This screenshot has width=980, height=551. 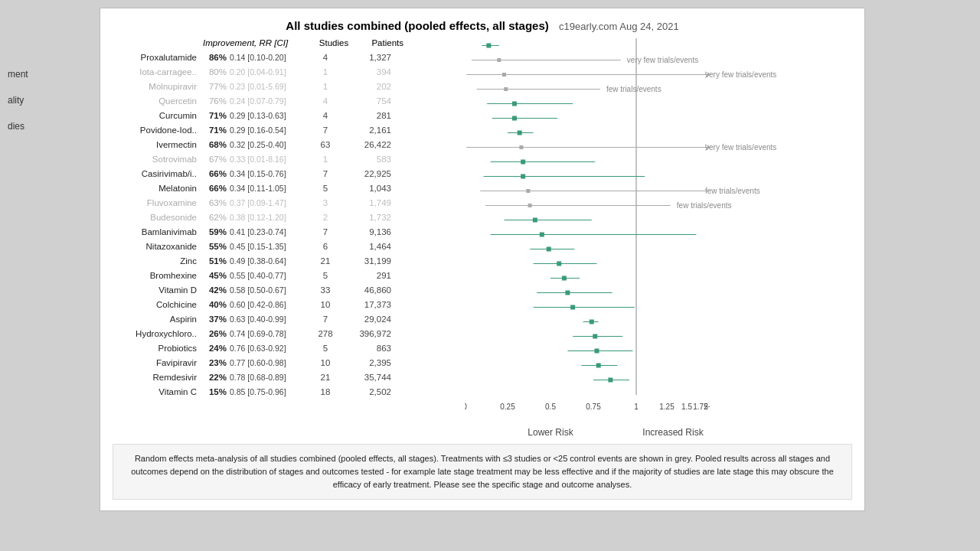 I want to click on trial-note: few trials/events, so click(x=733, y=191).